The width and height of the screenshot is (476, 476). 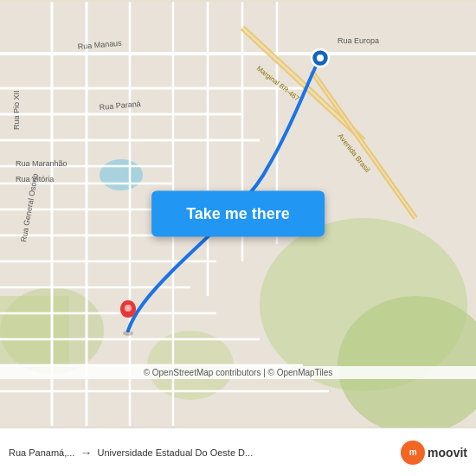 What do you see at coordinates (238, 452) in the screenshot?
I see `bottom-bar: Rua Panamá,... → Universidade Estadual D…` at bounding box center [238, 452].